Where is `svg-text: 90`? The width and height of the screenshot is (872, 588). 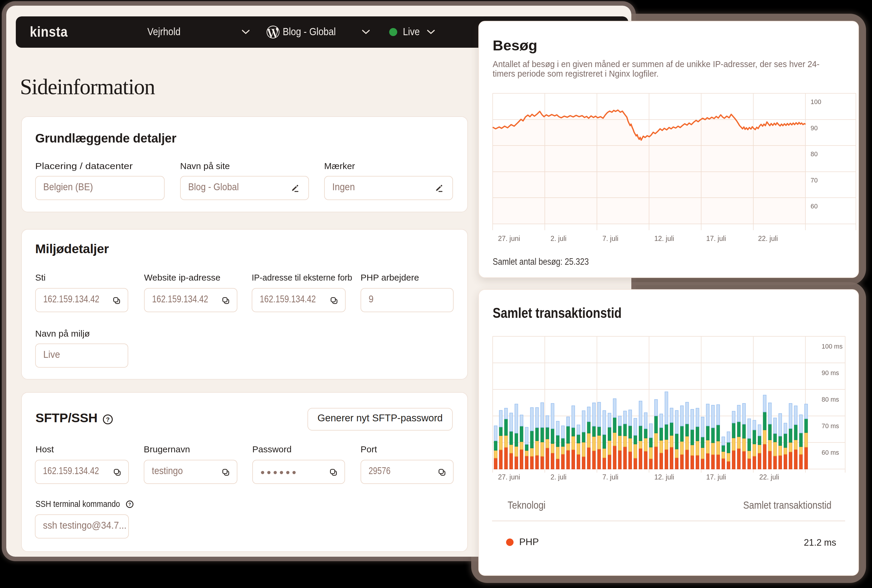
svg-text: 90 is located at coordinates (814, 128).